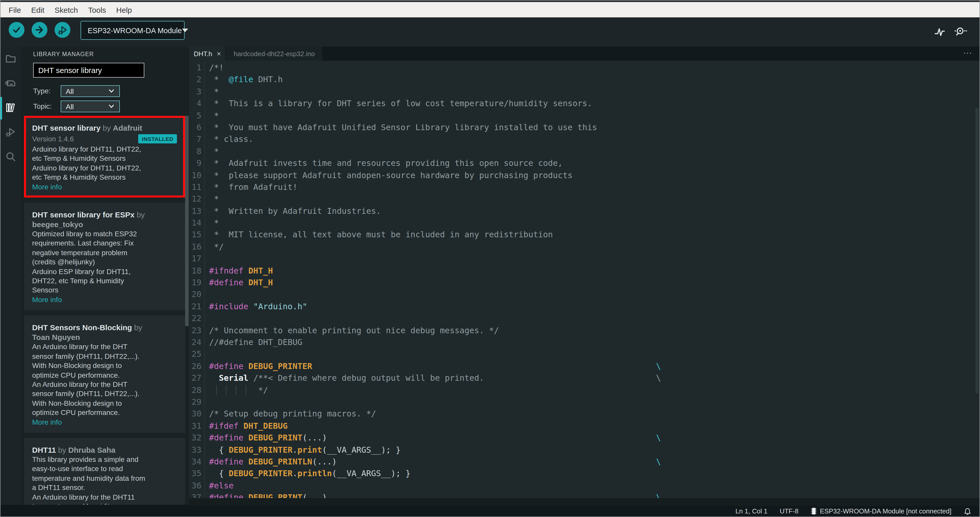 The height and width of the screenshot is (517, 980). What do you see at coordinates (104, 262) in the screenshot?
I see `library-item-description: (credits @helijunky)` at bounding box center [104, 262].